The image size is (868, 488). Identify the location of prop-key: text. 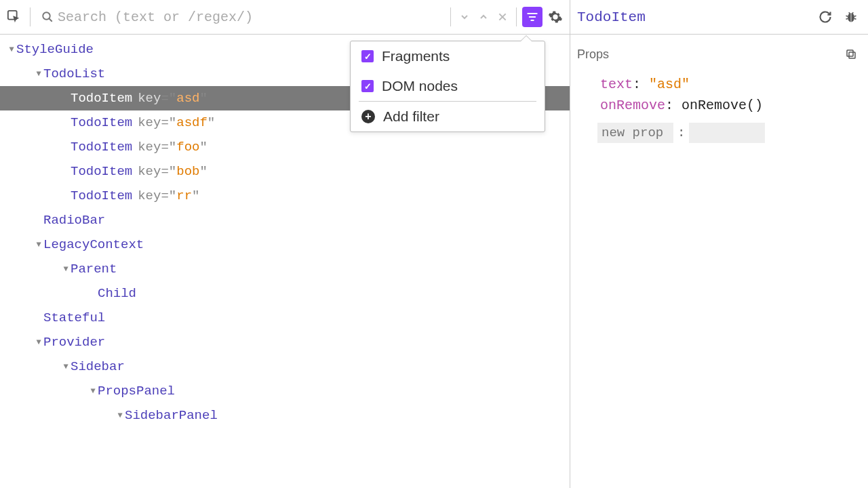
(616, 84).